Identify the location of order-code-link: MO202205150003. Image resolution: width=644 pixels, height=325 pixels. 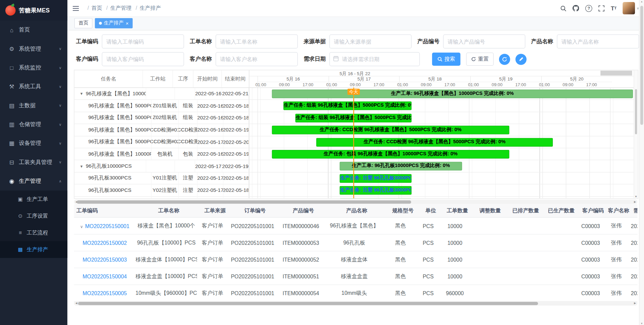
(105, 260).